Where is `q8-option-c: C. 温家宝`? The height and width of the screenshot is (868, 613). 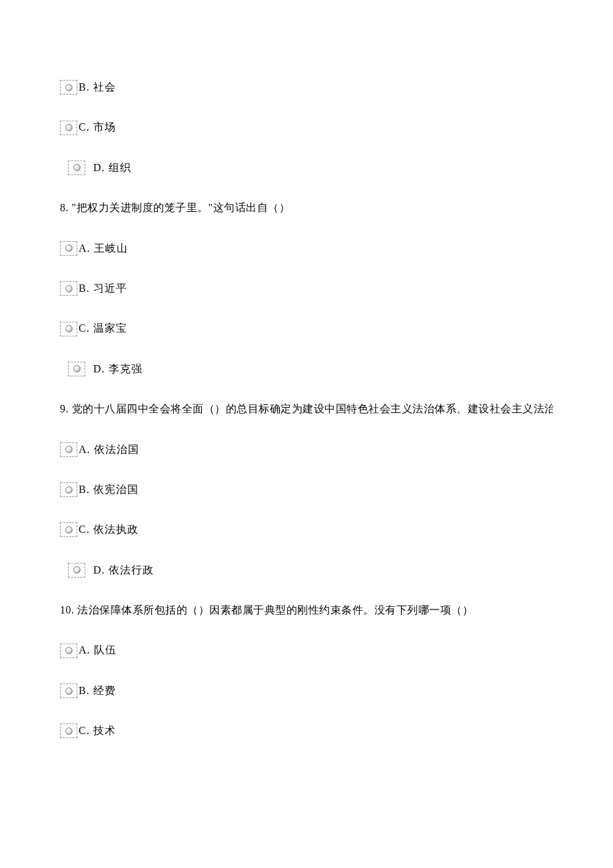
q8-option-c: C. 温家宝 is located at coordinates (306, 328).